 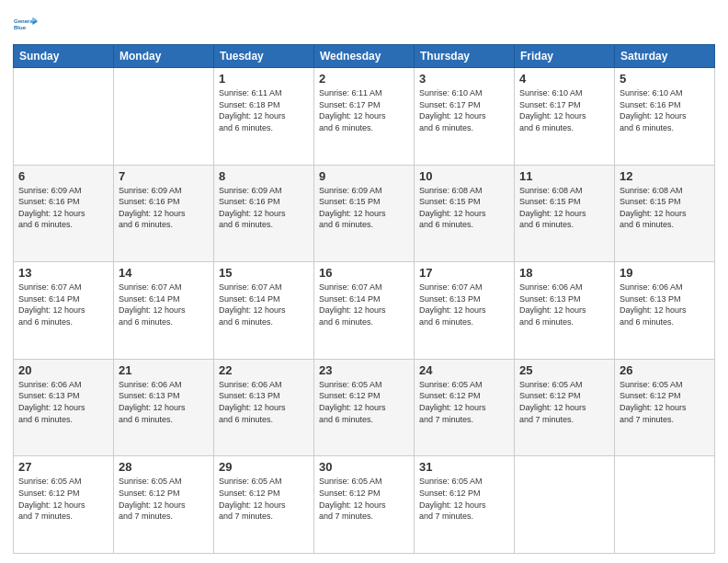 I want to click on day-header-monday: Monday, so click(x=164, y=57).